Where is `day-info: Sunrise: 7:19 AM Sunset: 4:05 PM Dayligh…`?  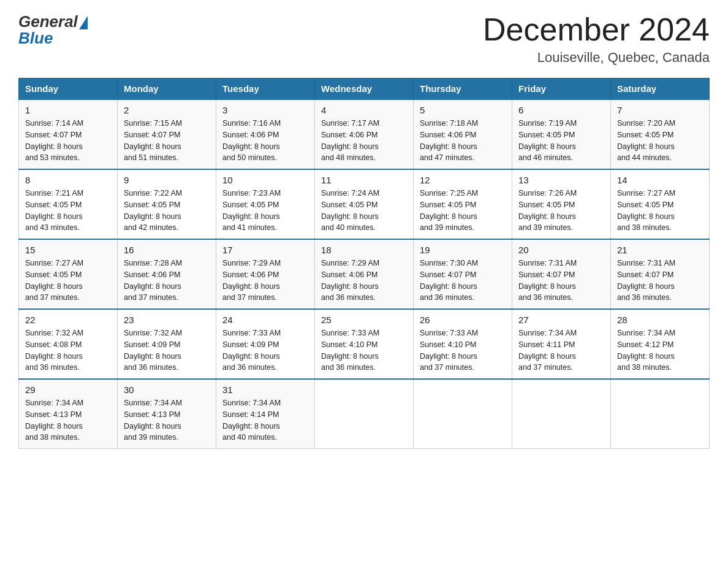
day-info: Sunrise: 7:19 AM Sunset: 4:05 PM Dayligh… is located at coordinates (561, 141).